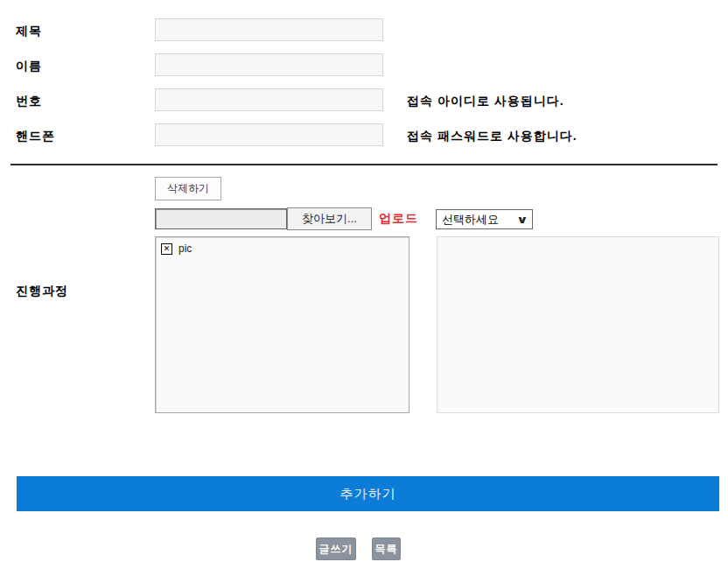 The height and width of the screenshot is (569, 728). What do you see at coordinates (188, 189) in the screenshot?
I see `delete-button: 삭제하기` at bounding box center [188, 189].